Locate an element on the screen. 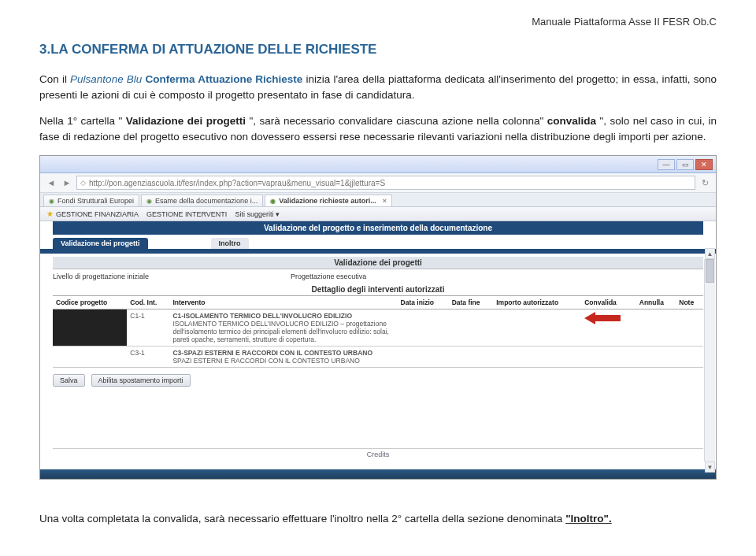 This screenshot has width=756, height=556. text: Una volta completata la convalida, sarà … is located at coordinates (302, 518).